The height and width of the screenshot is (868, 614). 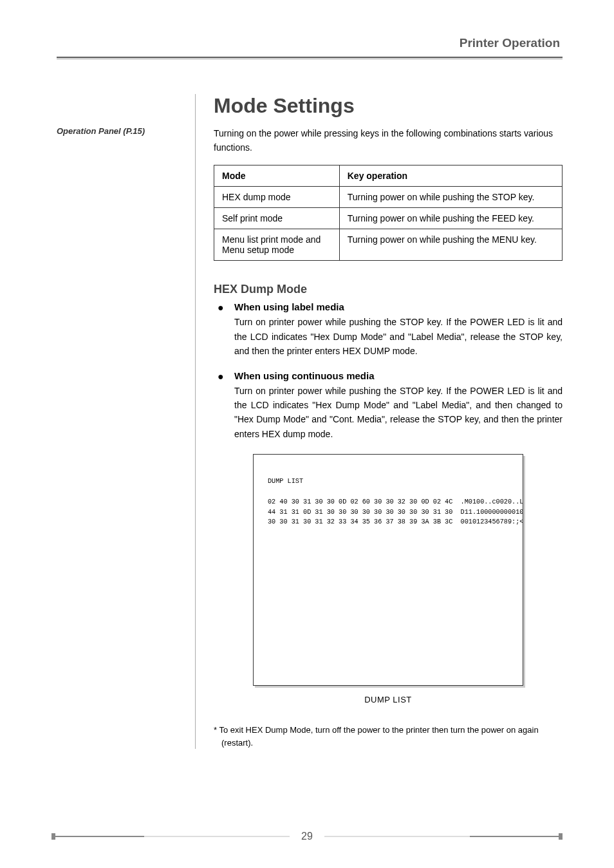 What do you see at coordinates (307, 836) in the screenshot?
I see `page-footer: 29` at bounding box center [307, 836].